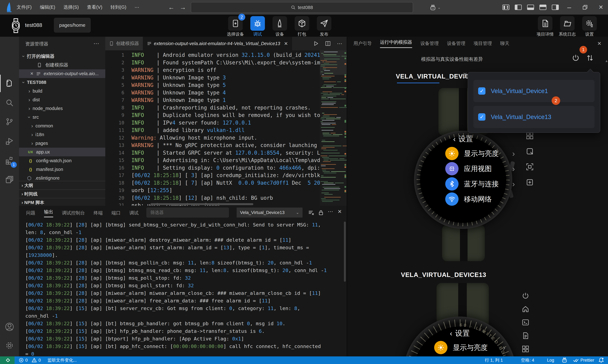 This screenshot has height=364, width=608. I want to click on simulator-tab-聊天: 聊天, so click(505, 44).